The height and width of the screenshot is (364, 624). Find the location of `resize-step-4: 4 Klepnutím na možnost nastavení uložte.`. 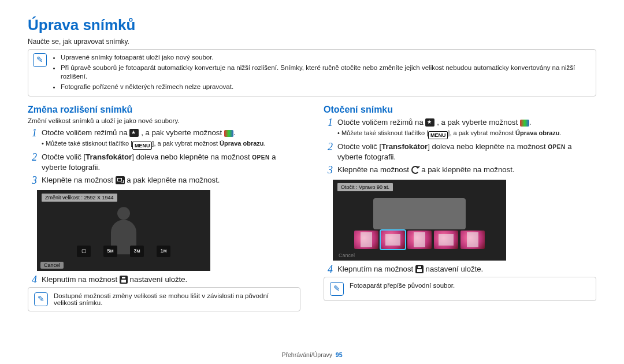

resize-step-4: 4 Klepnutím na možnost nastavení uložte. is located at coordinates (164, 280).